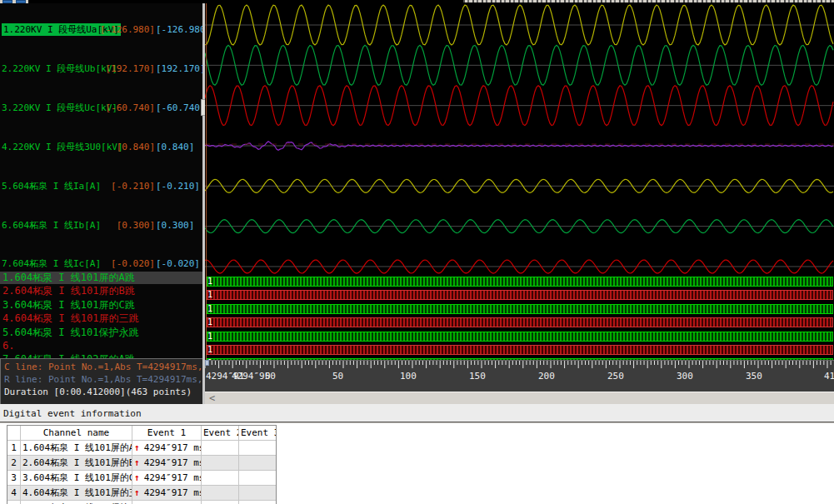  I want to click on cursor-value: [-126.980], so click(127, 30).